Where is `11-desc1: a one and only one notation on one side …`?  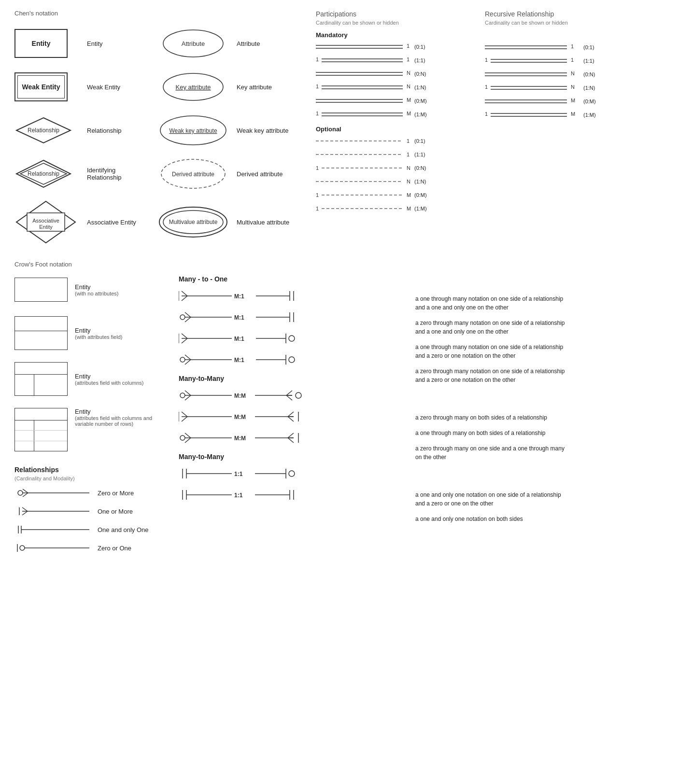 11-desc1: a one and only one notation on one side … is located at coordinates (539, 499).